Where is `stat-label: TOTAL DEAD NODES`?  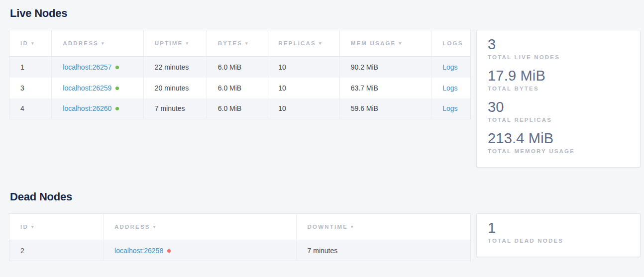 stat-label: TOTAL DEAD NODES is located at coordinates (559, 241).